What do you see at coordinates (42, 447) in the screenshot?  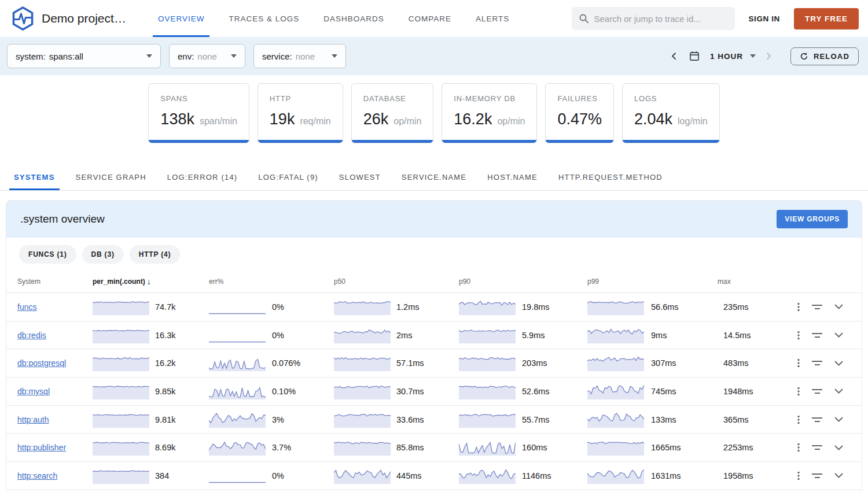 I see `system-link-http-publisher: http:publisher` at bounding box center [42, 447].